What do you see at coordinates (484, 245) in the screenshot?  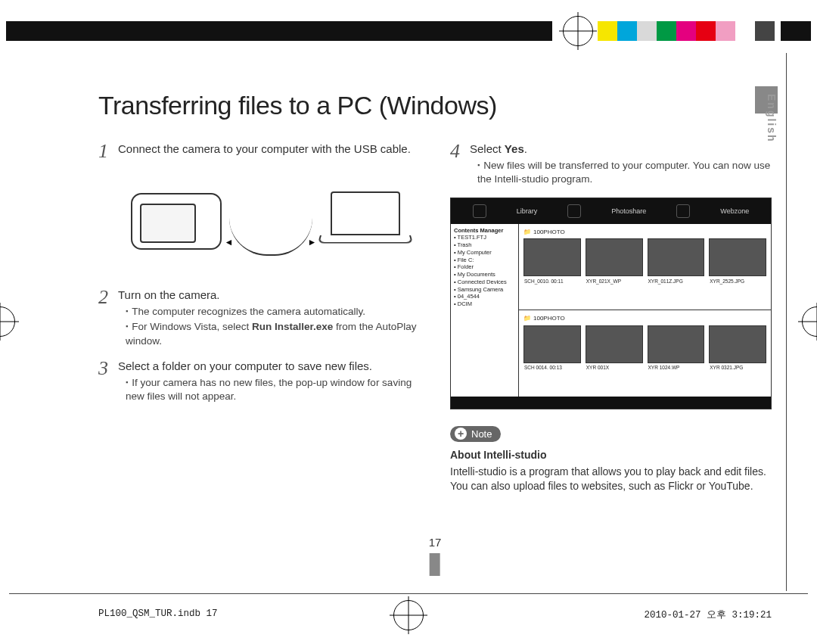 I see `sidebar-item: • Trash` at bounding box center [484, 245].